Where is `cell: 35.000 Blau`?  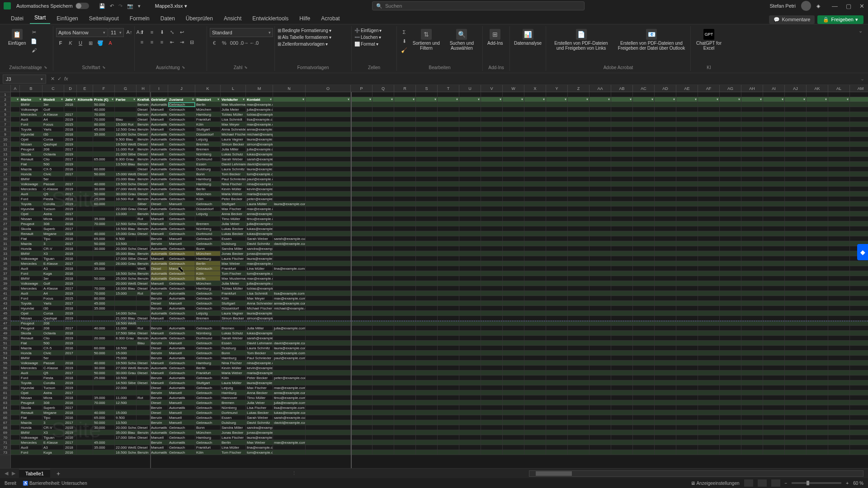 cell: 35.000 Blau is located at coordinates (126, 433).